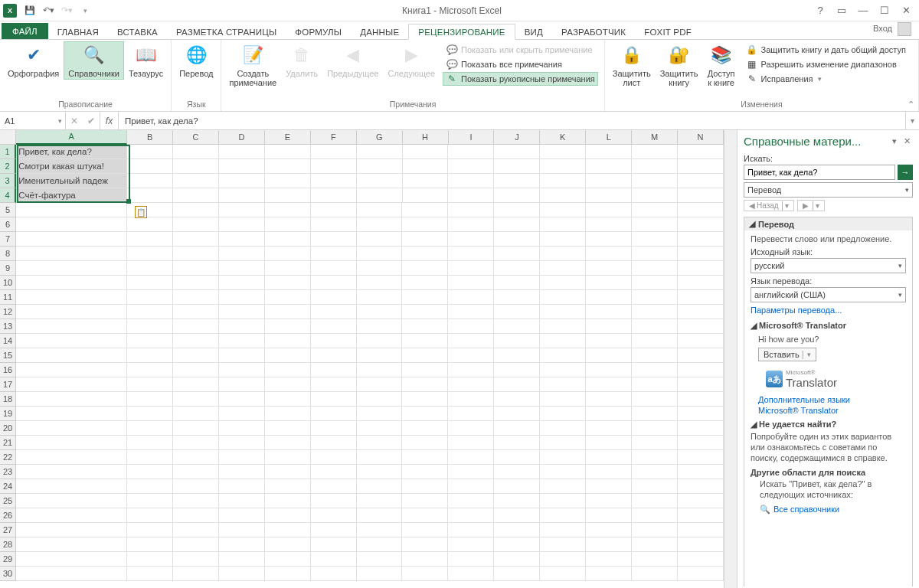  Describe the element at coordinates (72, 516) in the screenshot. I see `cell-A26` at that location.